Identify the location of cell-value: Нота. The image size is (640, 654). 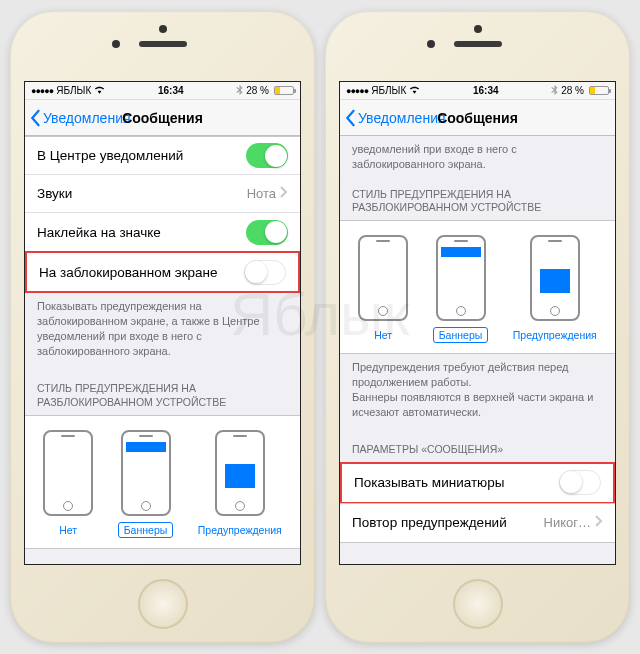
(262, 194).